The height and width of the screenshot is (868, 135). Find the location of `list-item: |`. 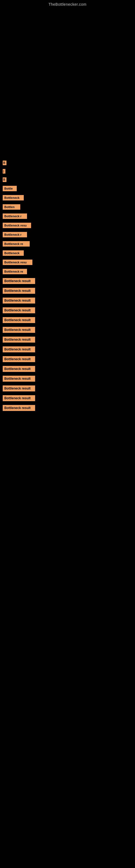

list-item: | is located at coordinates (69, 171).